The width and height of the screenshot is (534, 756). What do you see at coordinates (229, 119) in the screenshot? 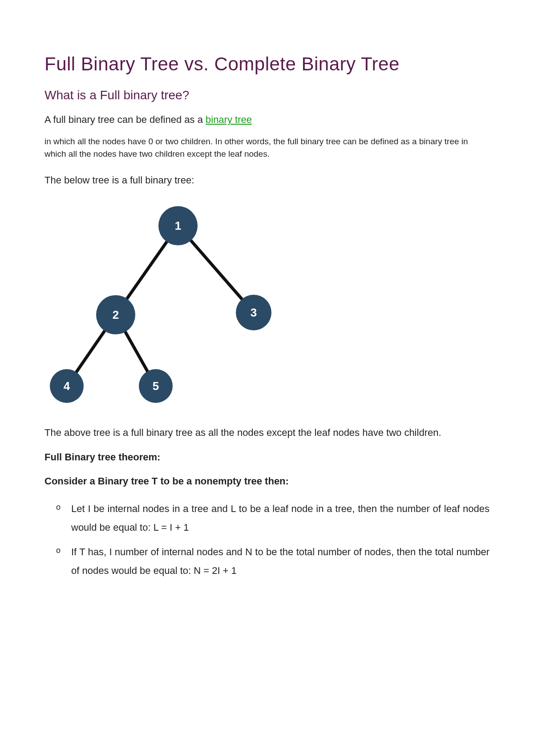
I see `binary-tree-link: binary tree` at bounding box center [229, 119].